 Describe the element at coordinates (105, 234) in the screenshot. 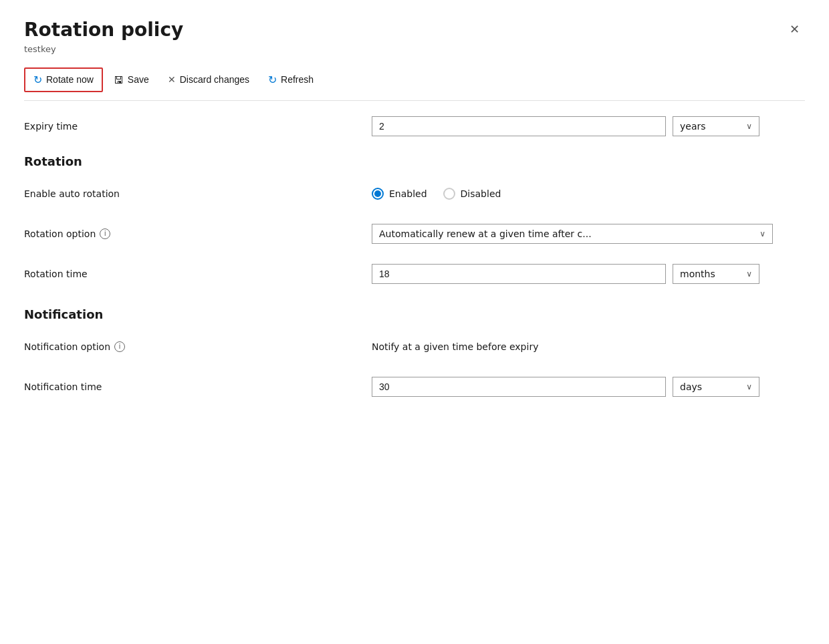

I see `rotation-option-info-icon: i` at that location.